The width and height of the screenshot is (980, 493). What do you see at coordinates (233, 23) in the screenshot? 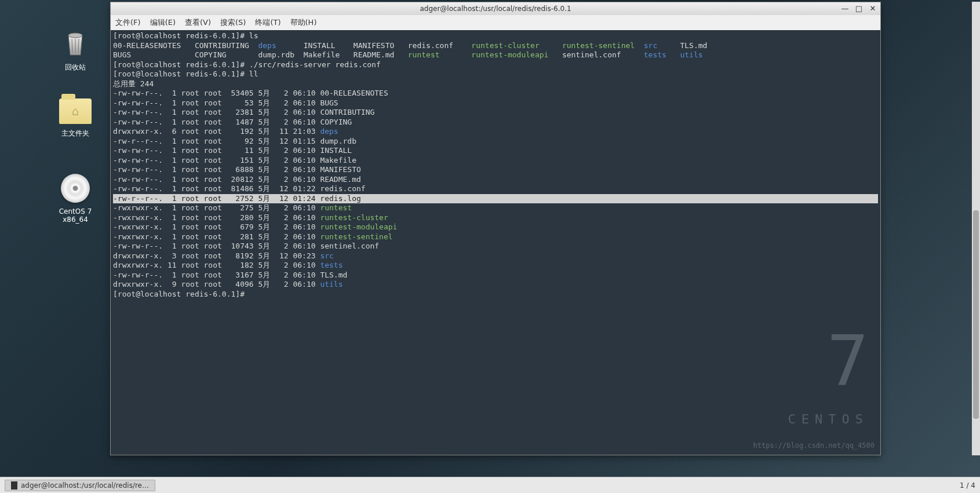
I see `menu-search: 搜索(S)` at bounding box center [233, 23].